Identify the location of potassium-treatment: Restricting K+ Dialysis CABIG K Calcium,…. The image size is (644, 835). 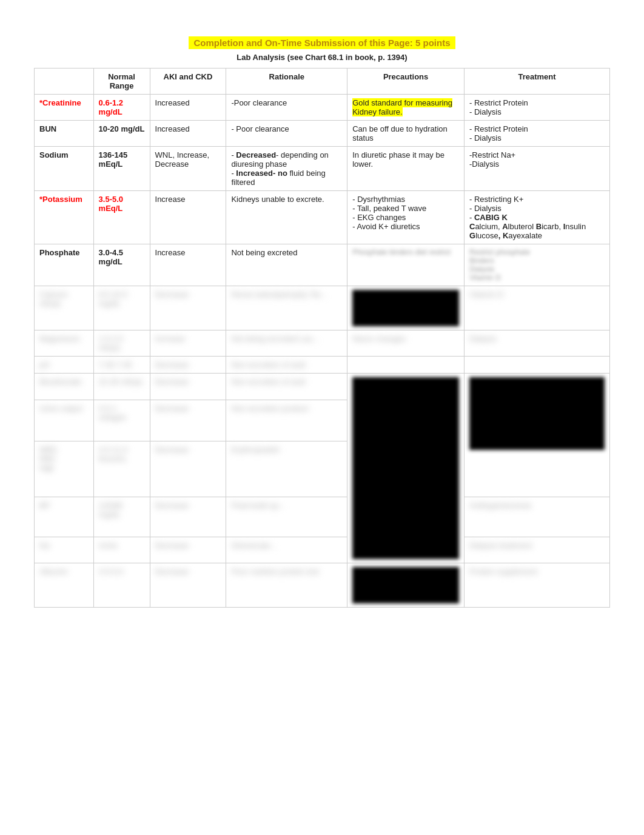
(537, 218).